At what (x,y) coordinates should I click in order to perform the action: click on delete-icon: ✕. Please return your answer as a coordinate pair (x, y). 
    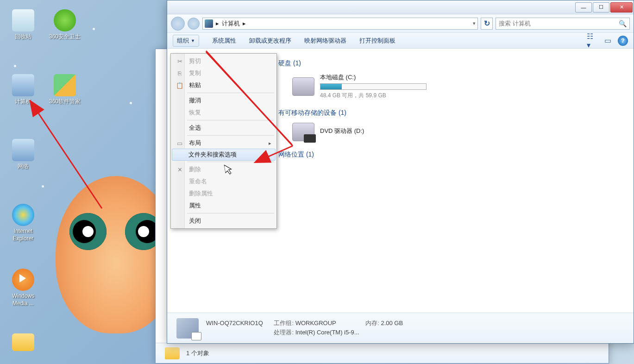
    Looking at the image, I should click on (180, 169).